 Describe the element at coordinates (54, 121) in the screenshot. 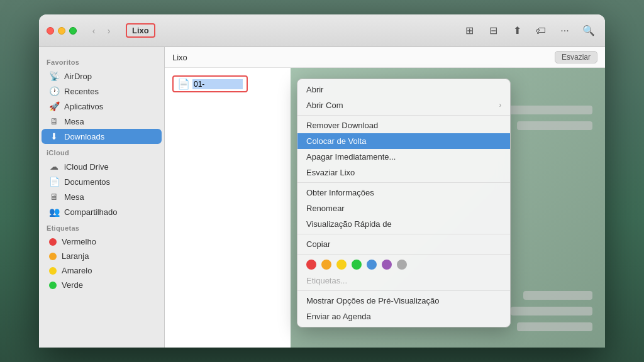

I see `mesa-icon: 🖥` at that location.